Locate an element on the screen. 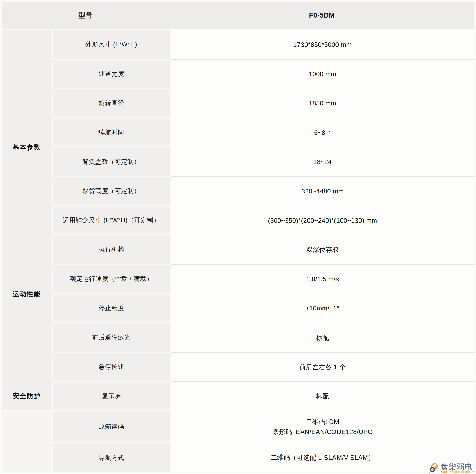  model-label: 型号 is located at coordinates (86, 15).